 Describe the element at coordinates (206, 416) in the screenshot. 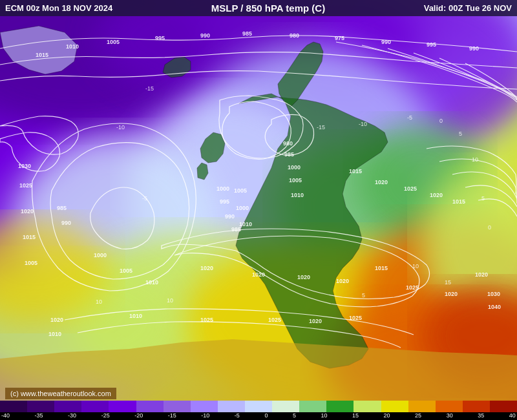

I see `legend-label-7: -10` at that location.